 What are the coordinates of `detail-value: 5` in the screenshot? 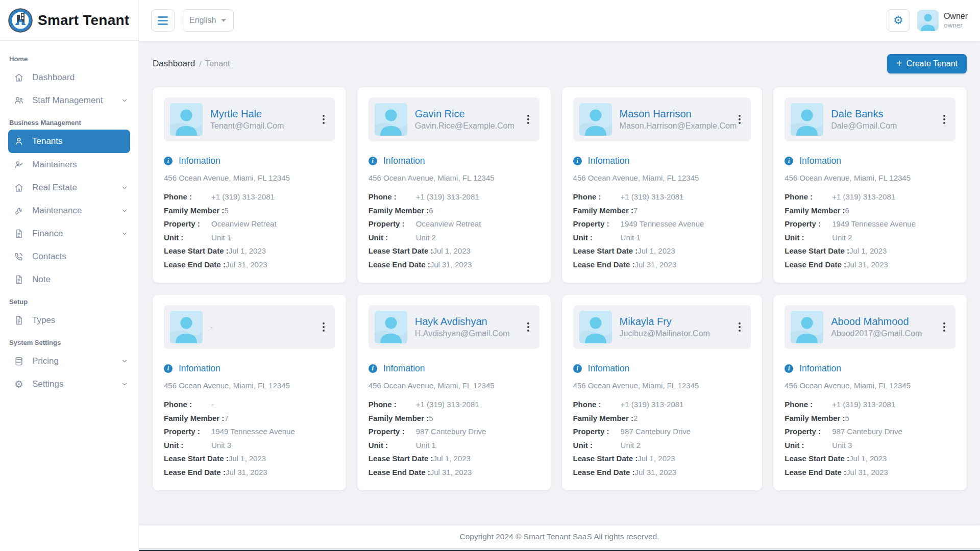 It's located at (431, 418).